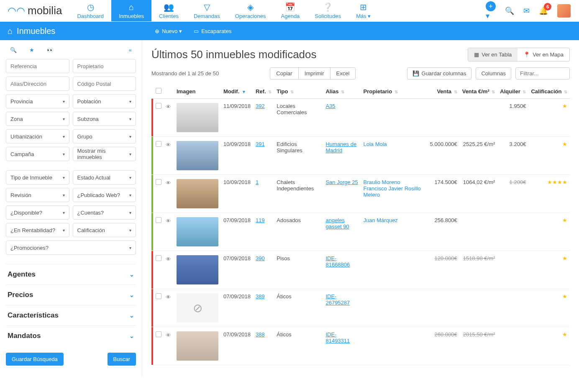 This screenshot has height=392, width=579. Describe the element at coordinates (50, 50) in the screenshot. I see `binoculars-icon: 👀` at that location.